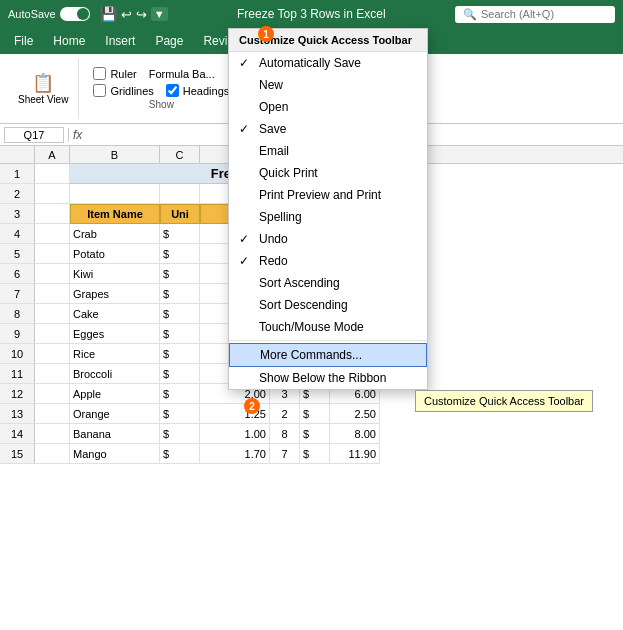  What do you see at coordinates (180, 254) in the screenshot?
I see `cell-c5: $` at bounding box center [180, 254].